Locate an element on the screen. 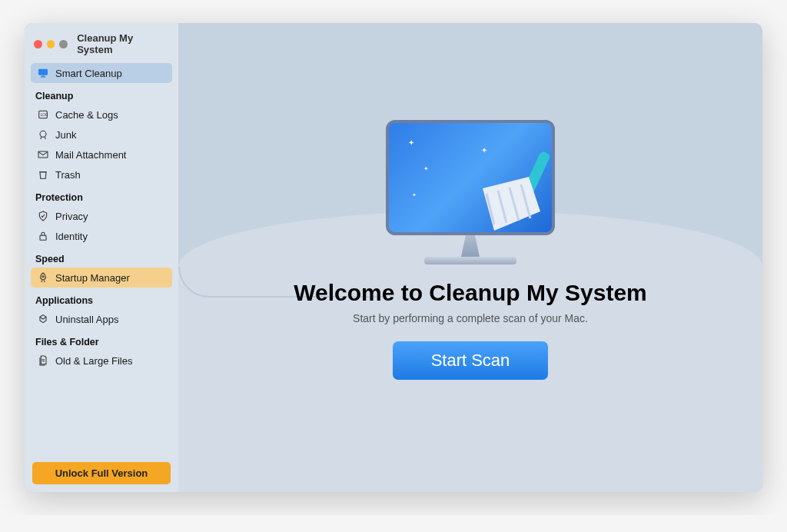 This screenshot has height=532, width=787. rocket-icon is located at coordinates (43, 278).